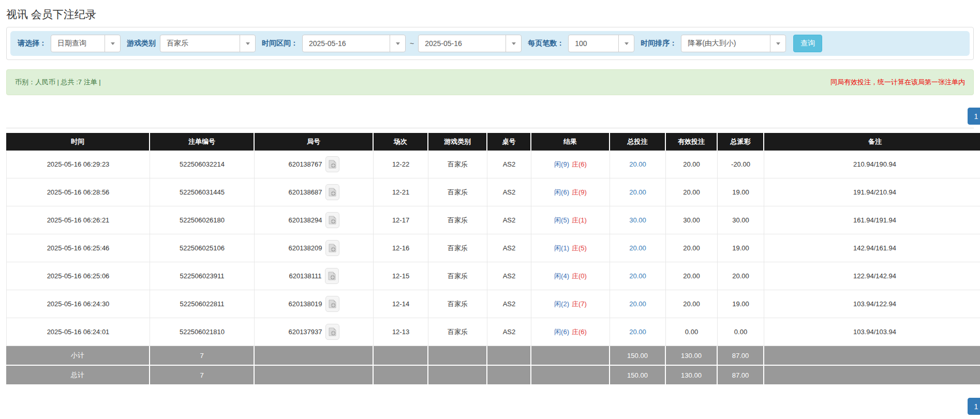 This screenshot has height=419, width=980. What do you see at coordinates (571, 164) in the screenshot?
I see `result-cell: 闲(9)庄(6)` at bounding box center [571, 164].